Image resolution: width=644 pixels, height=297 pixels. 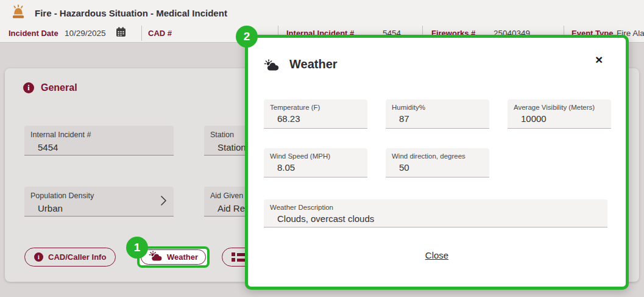 What do you see at coordinates (437, 114) in the screenshot?
I see `modal-field-row: Temperature (F) 68.23 Humidity% 87 Avera…` at bounding box center [437, 114].